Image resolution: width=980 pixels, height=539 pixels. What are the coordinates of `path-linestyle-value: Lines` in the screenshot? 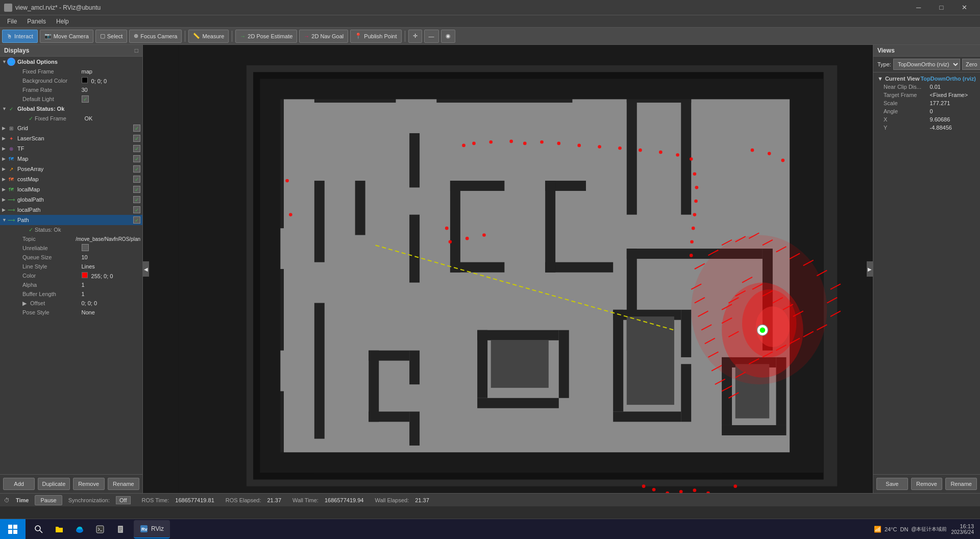 It's located at (111, 266).